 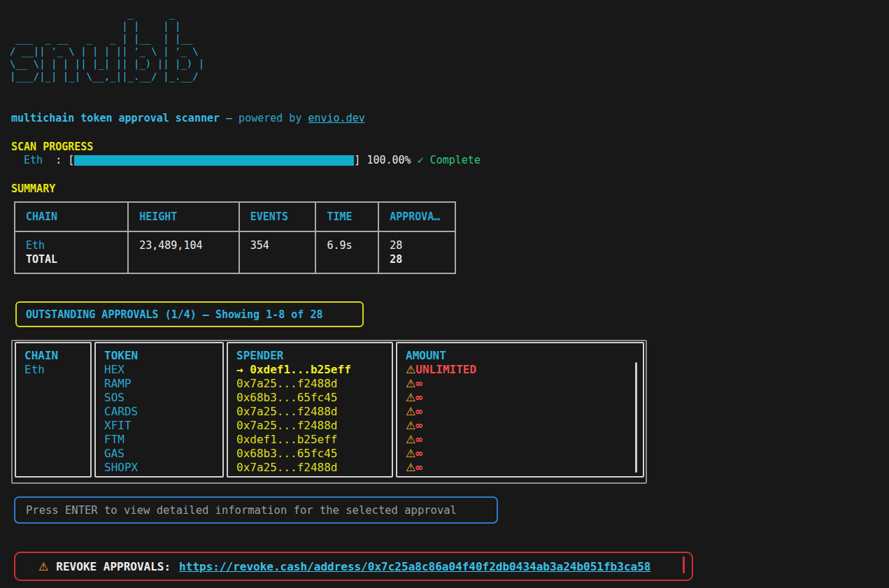 What do you see at coordinates (52, 147) in the screenshot?
I see `scan-progress-heading: SCAN PROGRESS` at bounding box center [52, 147].